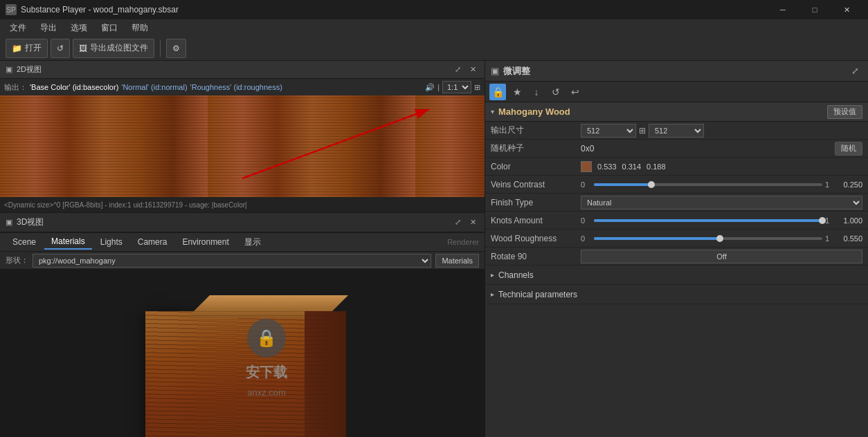 This screenshot has width=868, height=437. I want to click on technical-title: Technical parameters, so click(538, 295).